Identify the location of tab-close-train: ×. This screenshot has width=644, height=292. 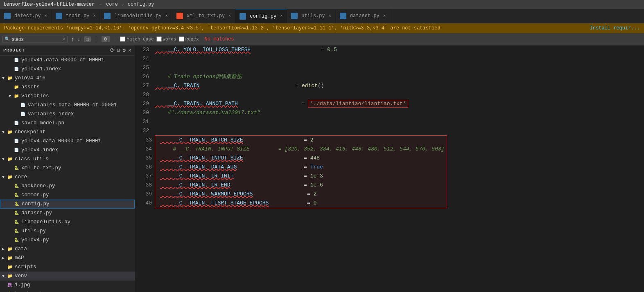
(94, 16).